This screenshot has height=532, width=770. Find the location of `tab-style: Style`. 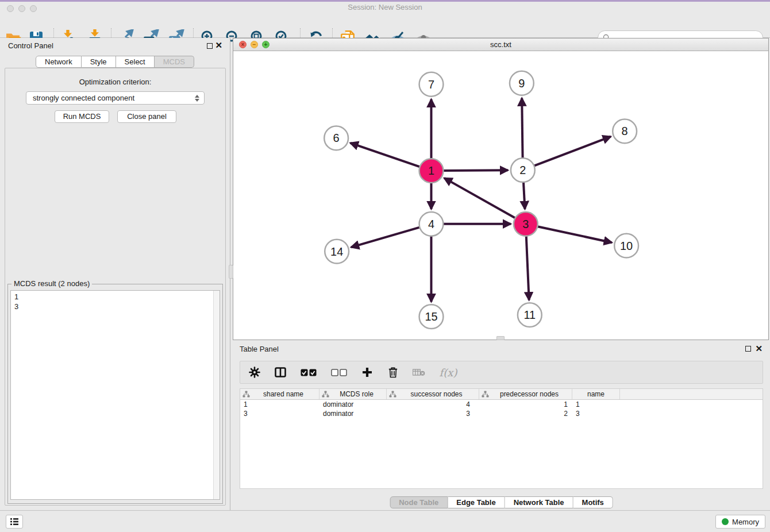

tab-style: Style is located at coordinates (99, 62).